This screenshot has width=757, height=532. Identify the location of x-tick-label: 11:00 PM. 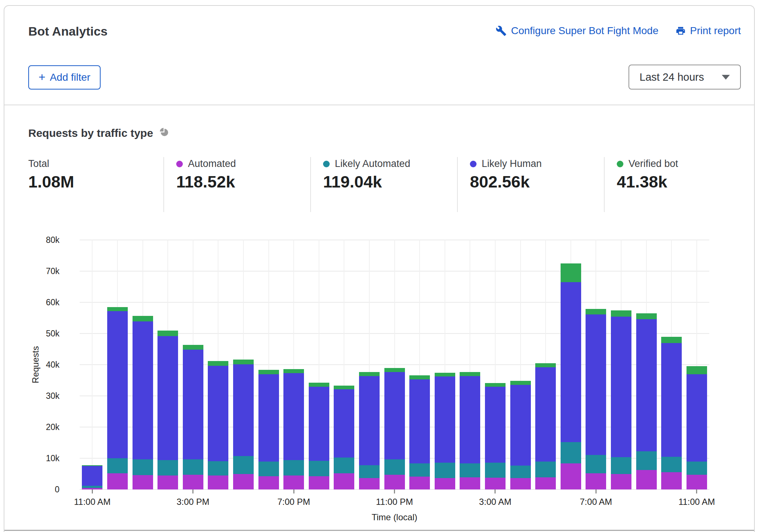
(395, 502).